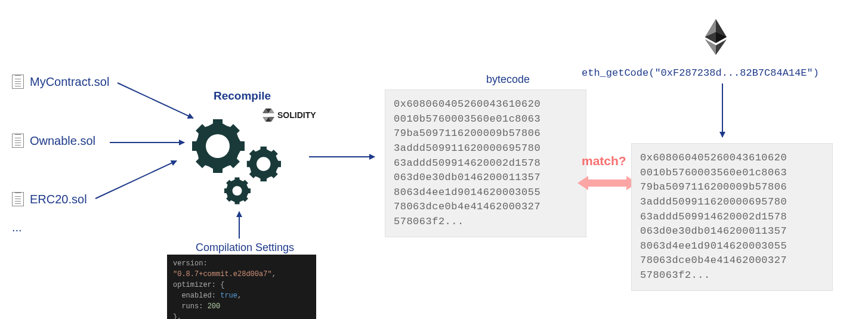 Image resolution: width=868 pixels, height=319 pixels. I want to click on eth-getcode-label: eth_getCode("0xF287238d...82B7C84A14E"), so click(700, 73).